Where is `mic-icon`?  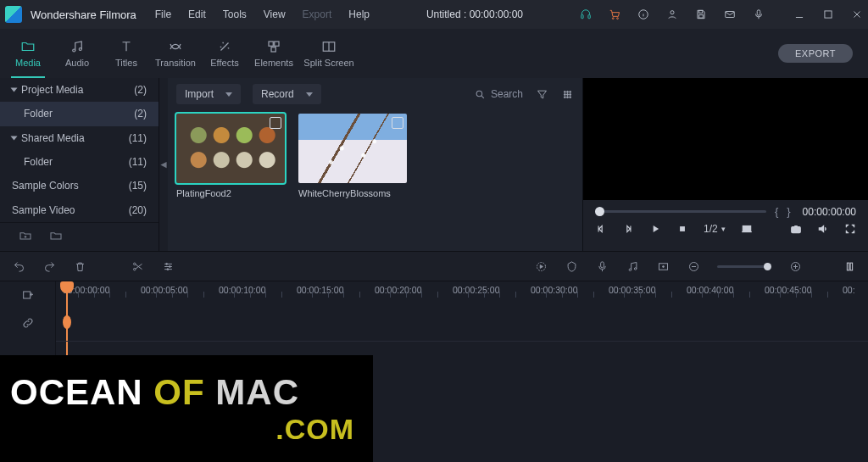
mic-icon is located at coordinates (759, 14).